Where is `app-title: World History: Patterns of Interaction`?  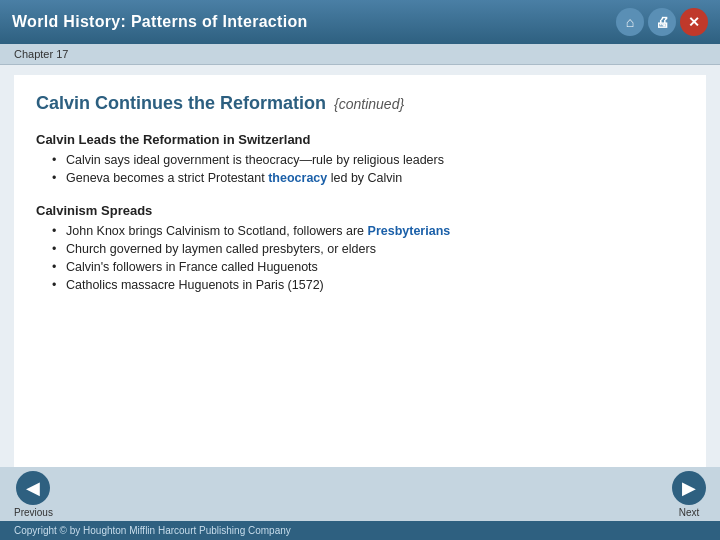 app-title: World History: Patterns of Interaction is located at coordinates (160, 22).